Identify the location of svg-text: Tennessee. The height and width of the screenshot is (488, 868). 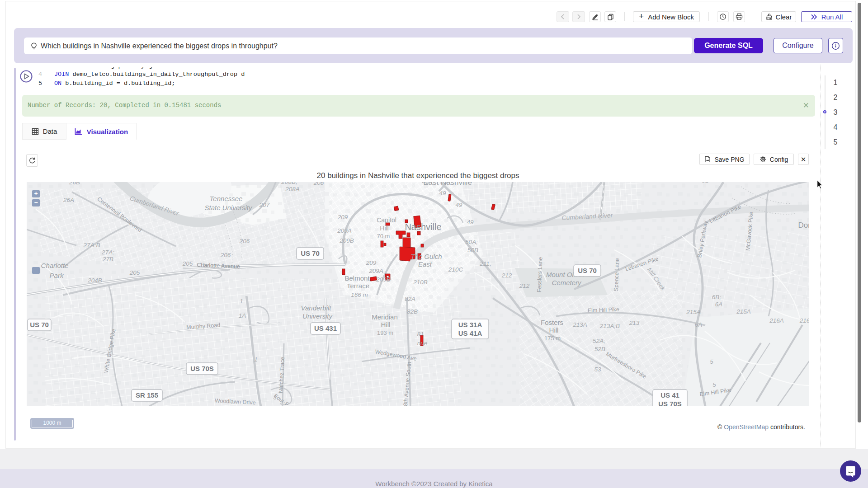
(226, 199).